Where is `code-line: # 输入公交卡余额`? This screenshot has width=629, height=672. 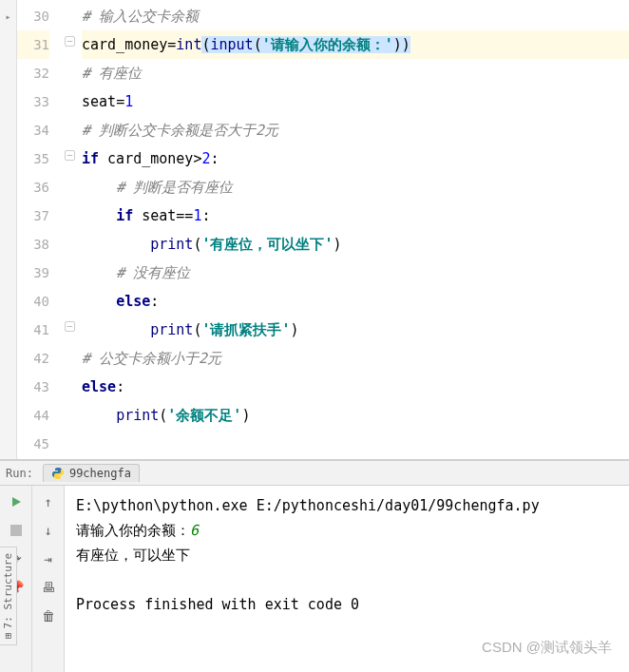 code-line: # 输入公交卡余额 is located at coordinates (355, 16).